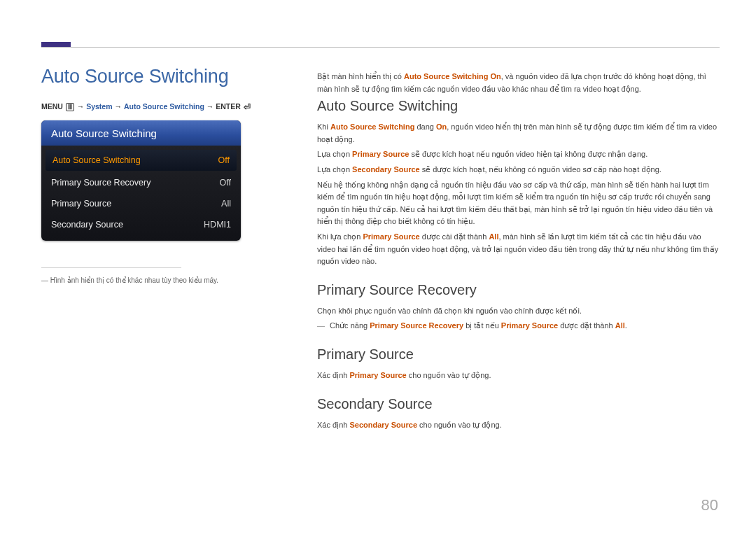  What do you see at coordinates (518, 249) in the screenshot?
I see `paragraph: Khi lựa chọn Primary Source được cài đặt…` at bounding box center [518, 249].